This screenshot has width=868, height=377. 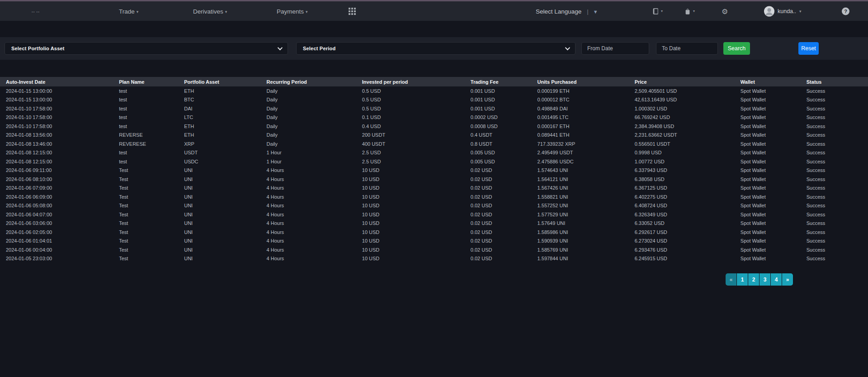 I want to click on table-cell: 1.000302 USD, so click(x=686, y=109).